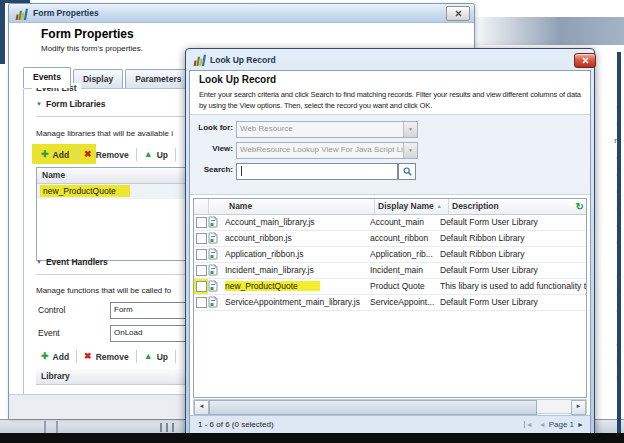 The width and height of the screenshot is (624, 443). Describe the element at coordinates (317, 172) in the screenshot. I see `search-input` at that location.